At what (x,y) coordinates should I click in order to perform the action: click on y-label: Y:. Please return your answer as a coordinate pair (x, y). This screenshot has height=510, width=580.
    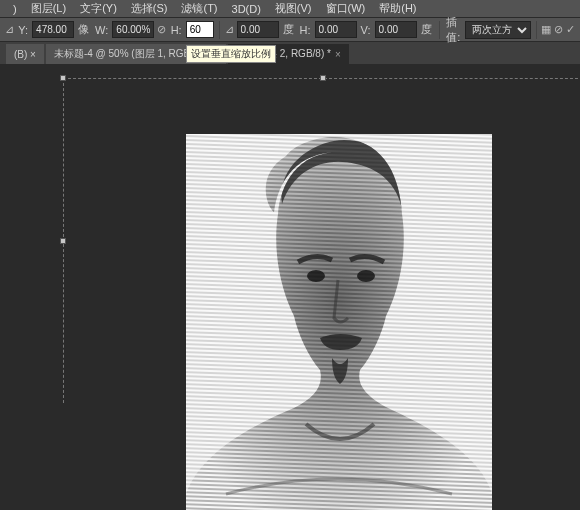
    Looking at the image, I should click on (23, 30).